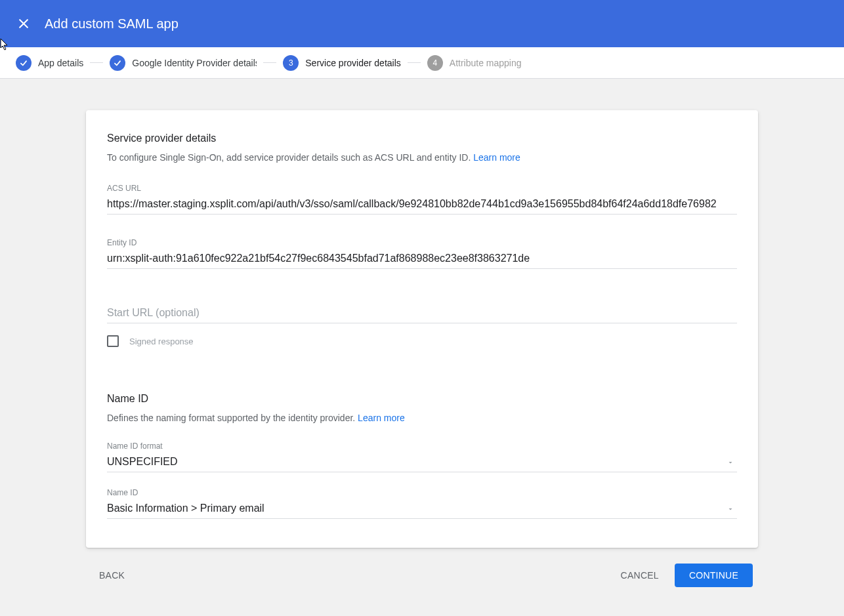 The height and width of the screenshot is (616, 844). What do you see at coordinates (422, 418) in the screenshot?
I see `section-description: Defines the naming format supported by t…` at bounding box center [422, 418].